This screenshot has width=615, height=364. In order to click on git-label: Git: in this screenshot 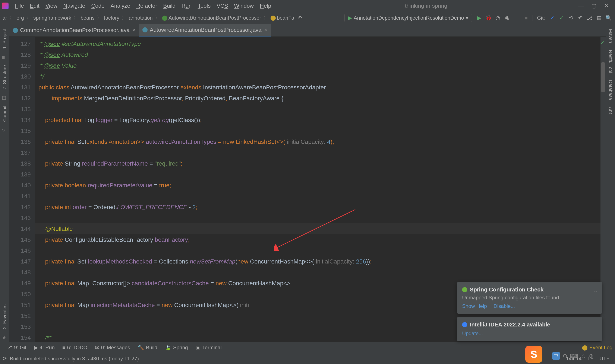, I will do `click(541, 18)`.